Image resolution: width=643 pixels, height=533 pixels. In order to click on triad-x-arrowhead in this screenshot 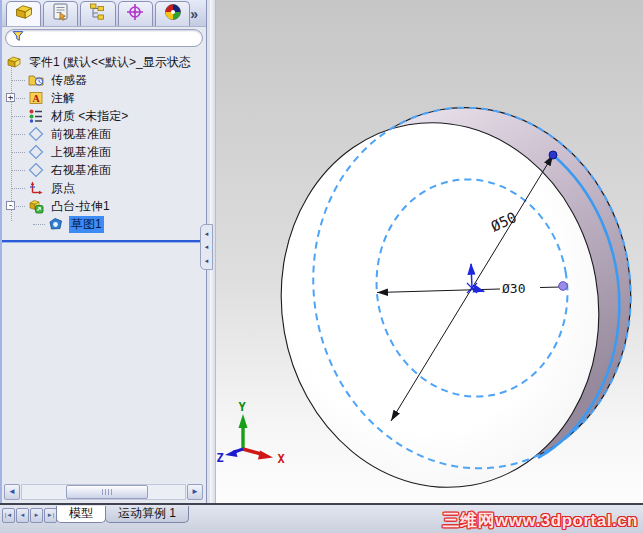, I will do `click(266, 456)`.